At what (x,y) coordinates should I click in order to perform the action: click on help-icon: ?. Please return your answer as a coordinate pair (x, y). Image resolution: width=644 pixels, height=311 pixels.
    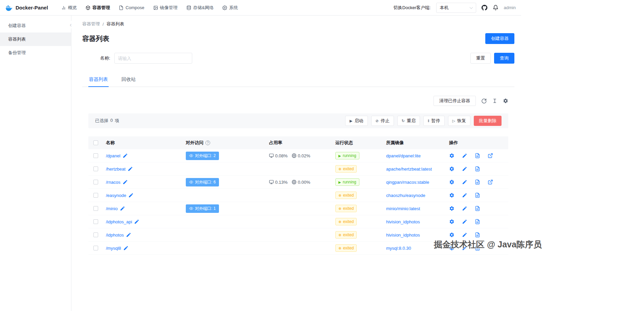
    Looking at the image, I should click on (208, 143).